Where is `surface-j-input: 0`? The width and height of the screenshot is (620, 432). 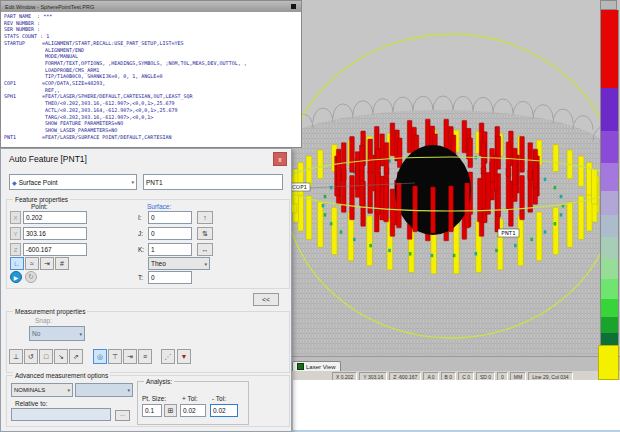
surface-j-input: 0 is located at coordinates (170, 234).